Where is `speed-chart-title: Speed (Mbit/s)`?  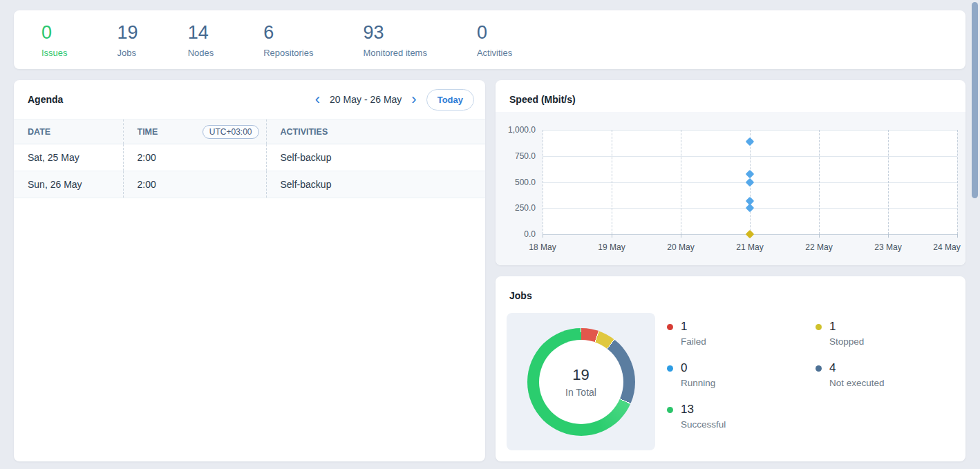 speed-chart-title: Speed (Mbit/s) is located at coordinates (543, 99).